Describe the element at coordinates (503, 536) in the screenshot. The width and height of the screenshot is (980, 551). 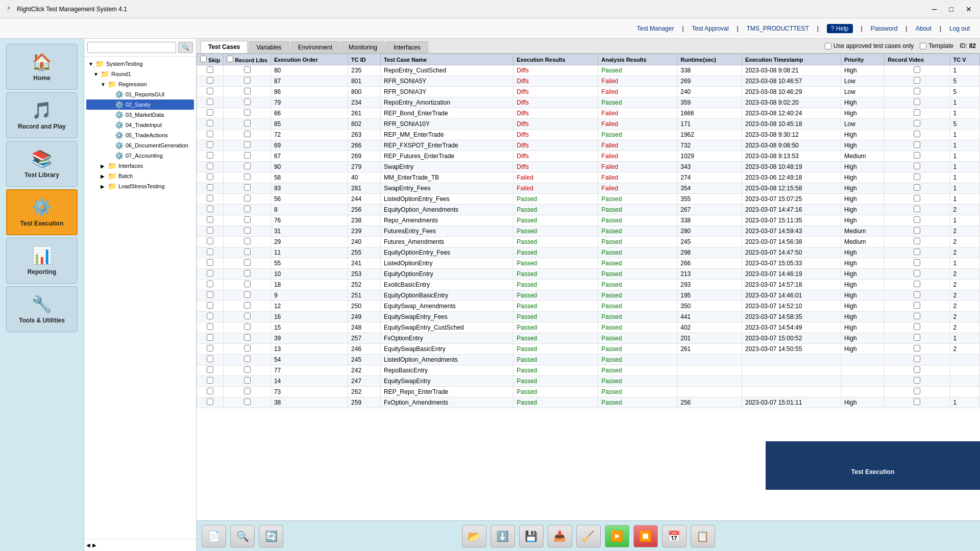
I see `toolbar-download-button: ⬇️` at that location.